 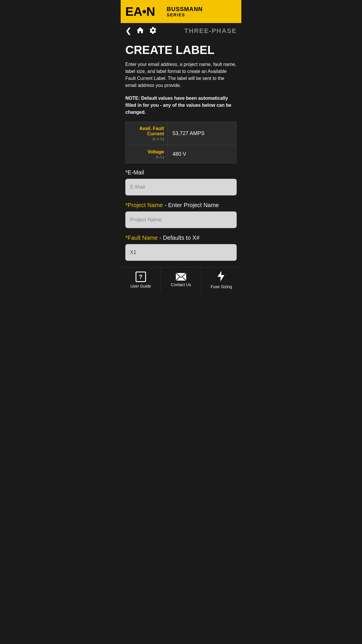 I want to click on page-title: CREATE LABEL, so click(x=181, y=50).